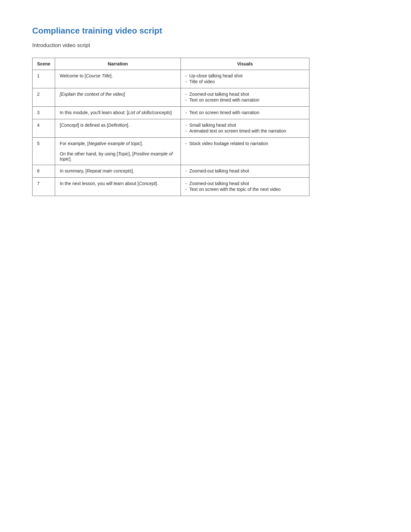 This screenshot has height=532, width=411. Describe the element at coordinates (245, 152) in the screenshot. I see `cell-visuals: -Stock video footage related to narratio…` at that location.